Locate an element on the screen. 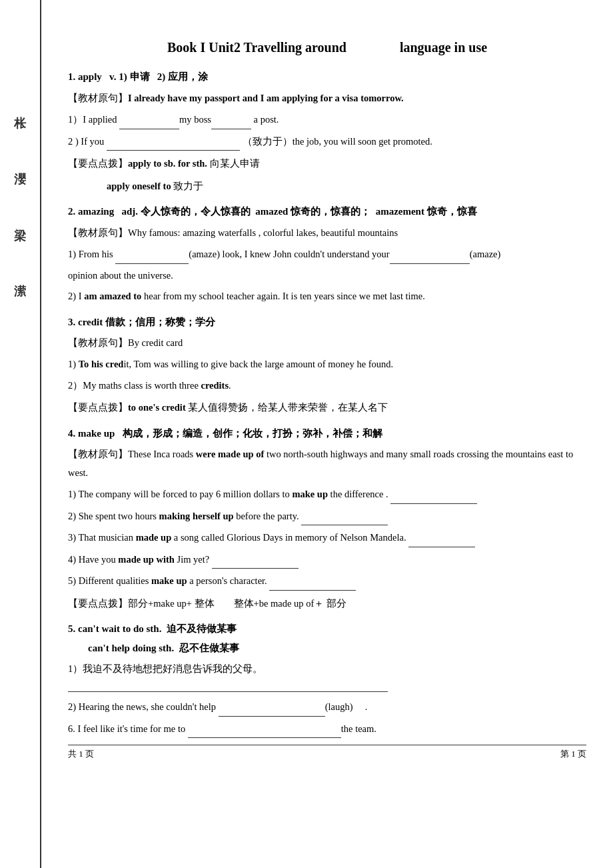 This screenshot has height=868, width=613. section-cant-help-header: can't help doing sth. 忍不住做某事 is located at coordinates (327, 648).